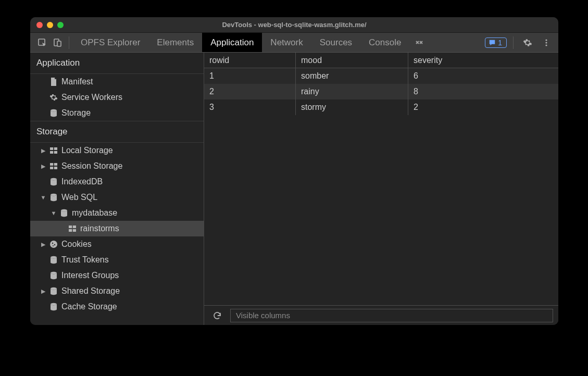  I want to click on messages-badge: 1, so click(496, 43).